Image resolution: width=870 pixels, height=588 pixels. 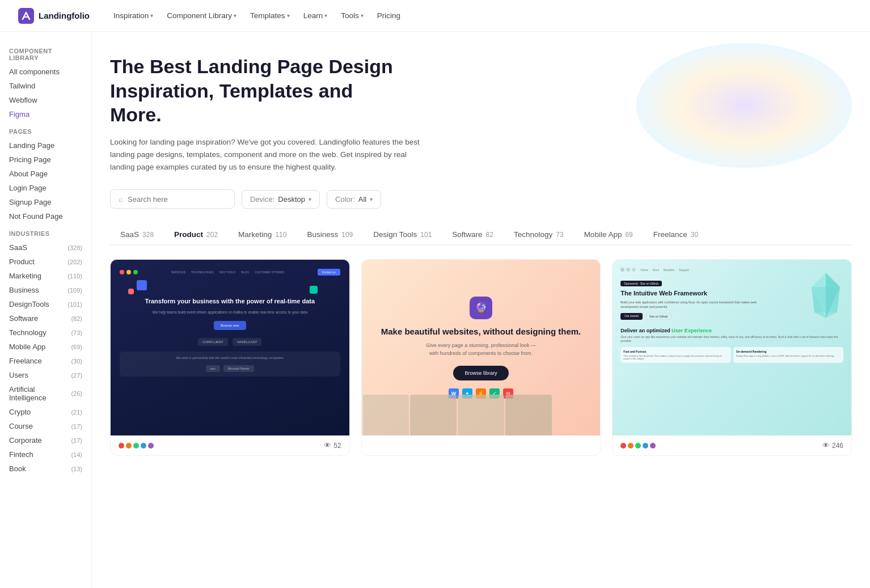 What do you see at coordinates (45, 160) in the screenshot?
I see `sidebar-item-pricing-page: Pricing Page` at bounding box center [45, 160].